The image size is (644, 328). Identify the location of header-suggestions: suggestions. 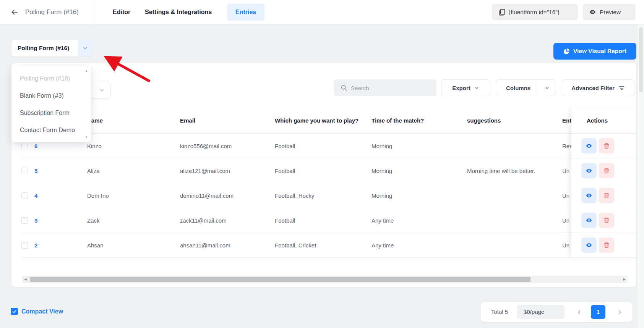
(484, 121).